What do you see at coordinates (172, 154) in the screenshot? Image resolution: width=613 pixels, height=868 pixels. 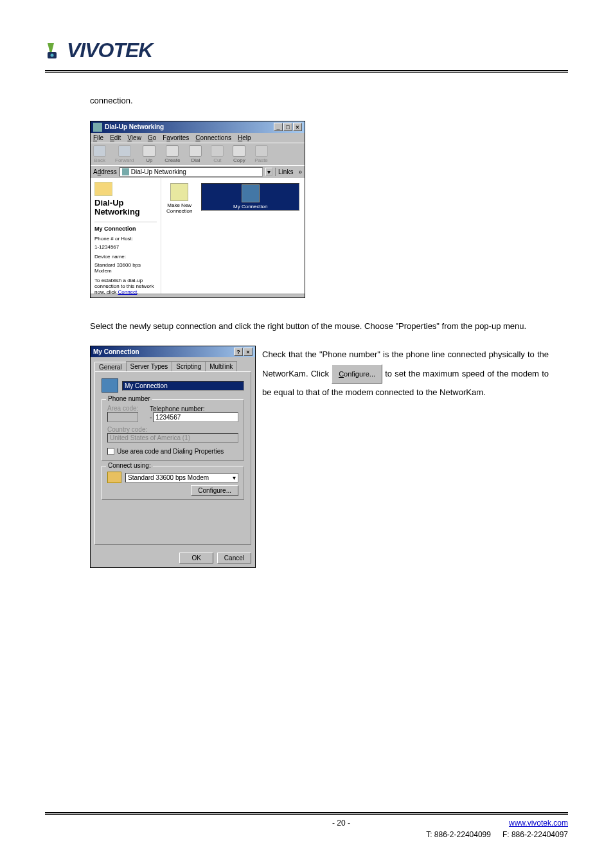 I see `create-button: Create` at bounding box center [172, 154].